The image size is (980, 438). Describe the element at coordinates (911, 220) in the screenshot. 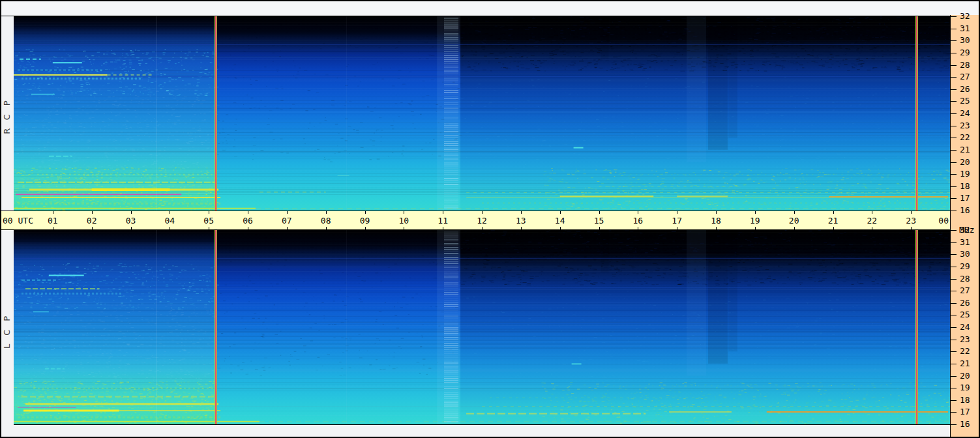

I see `time-hour-label: 23` at that location.